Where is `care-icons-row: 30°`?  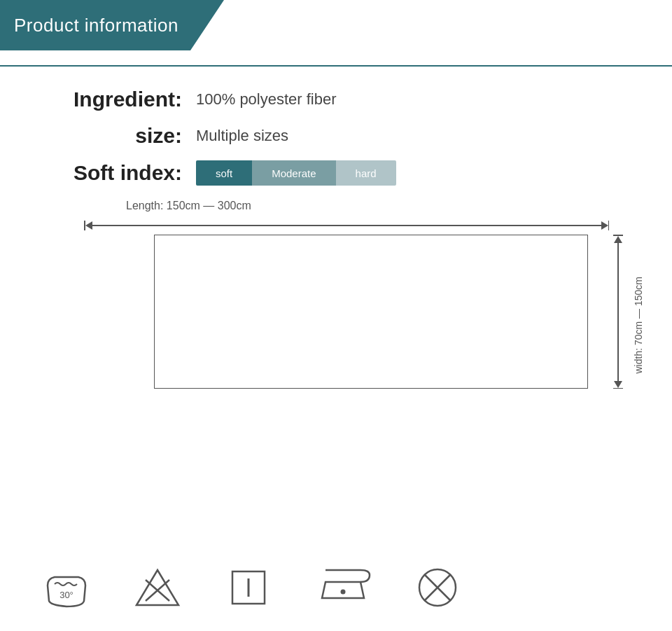 care-icons-row: 30° is located at coordinates (252, 587).